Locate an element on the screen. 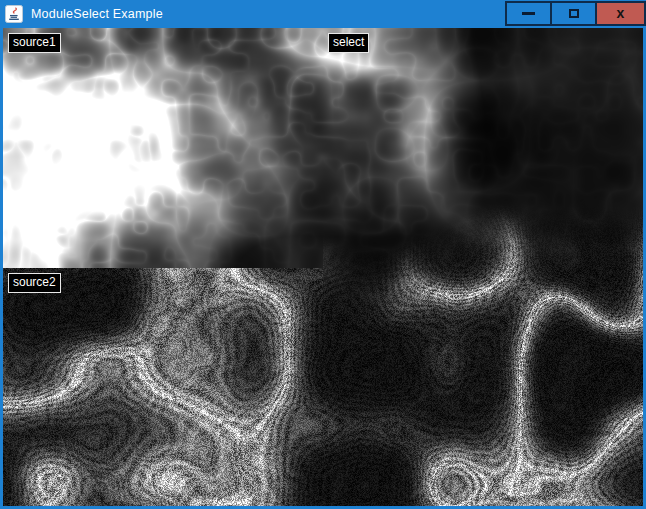 This screenshot has height=509, width=646. close-button: x is located at coordinates (620, 14).